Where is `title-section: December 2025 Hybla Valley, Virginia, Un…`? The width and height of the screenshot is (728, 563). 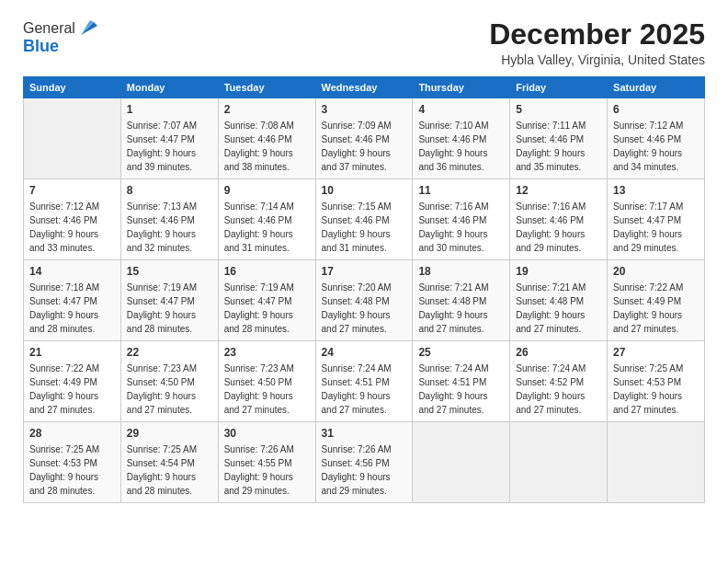
title-section: December 2025 Hybla Valley, Virginia, Un… is located at coordinates (597, 42).